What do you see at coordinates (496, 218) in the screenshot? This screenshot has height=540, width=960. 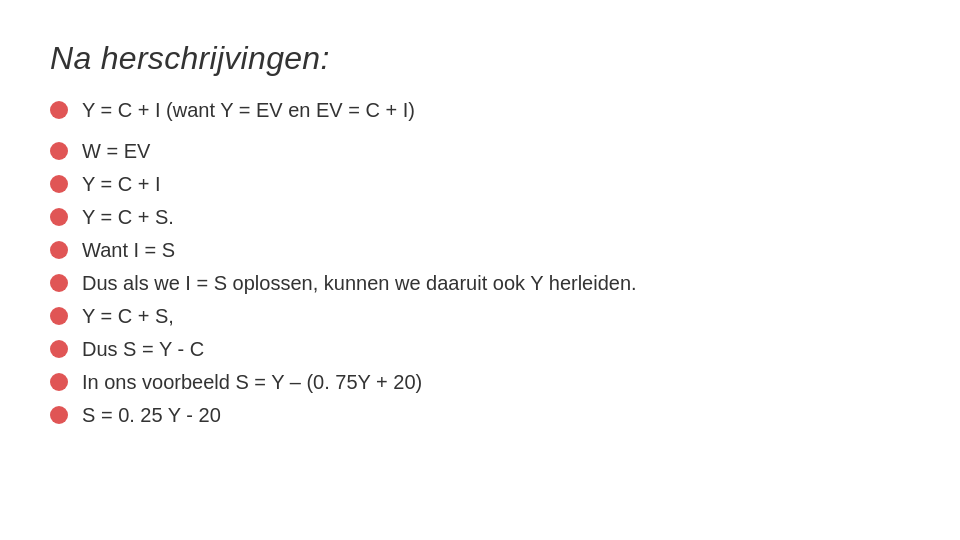 I see `bullet-text-2: Y = C + S.` at bounding box center [496, 218].